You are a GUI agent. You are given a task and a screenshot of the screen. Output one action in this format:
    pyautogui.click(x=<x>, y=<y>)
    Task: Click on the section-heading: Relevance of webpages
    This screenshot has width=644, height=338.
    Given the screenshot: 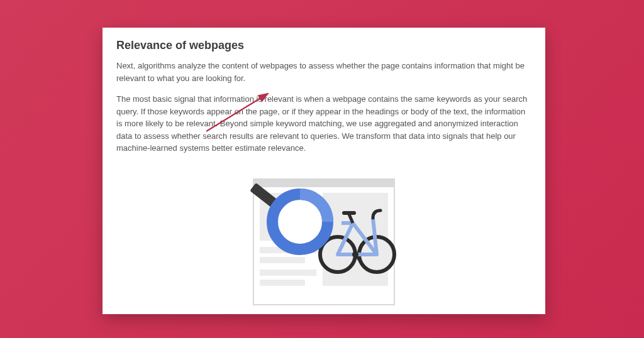 What is the action you would take?
    pyautogui.click(x=324, y=45)
    